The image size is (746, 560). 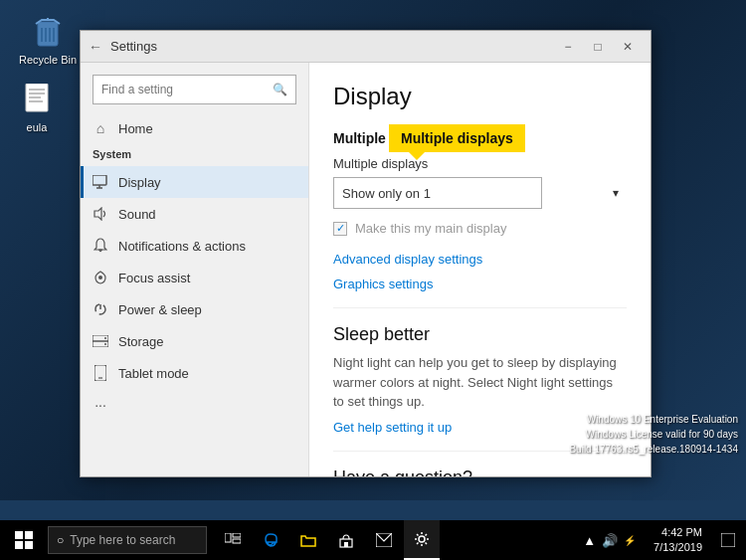 I want to click on page-title: Display, so click(x=479, y=96).